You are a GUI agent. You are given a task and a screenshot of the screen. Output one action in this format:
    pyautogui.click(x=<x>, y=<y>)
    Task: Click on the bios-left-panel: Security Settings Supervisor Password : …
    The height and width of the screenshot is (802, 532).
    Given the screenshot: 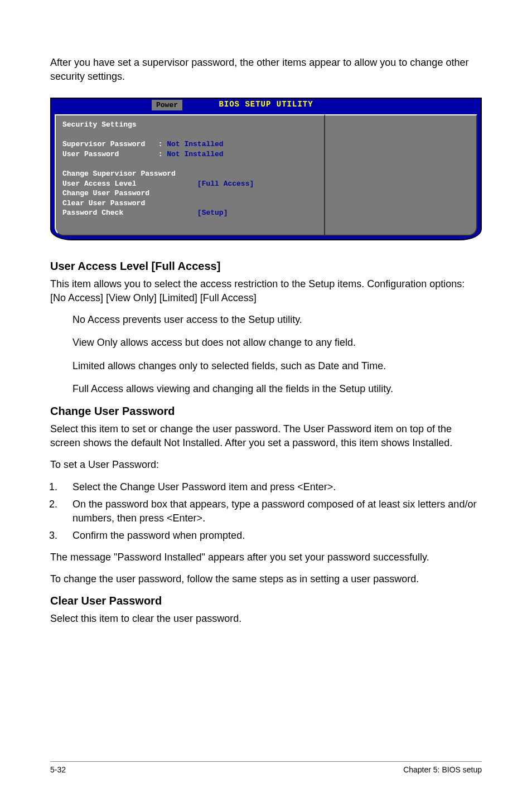 What is the action you would take?
    pyautogui.click(x=190, y=175)
    